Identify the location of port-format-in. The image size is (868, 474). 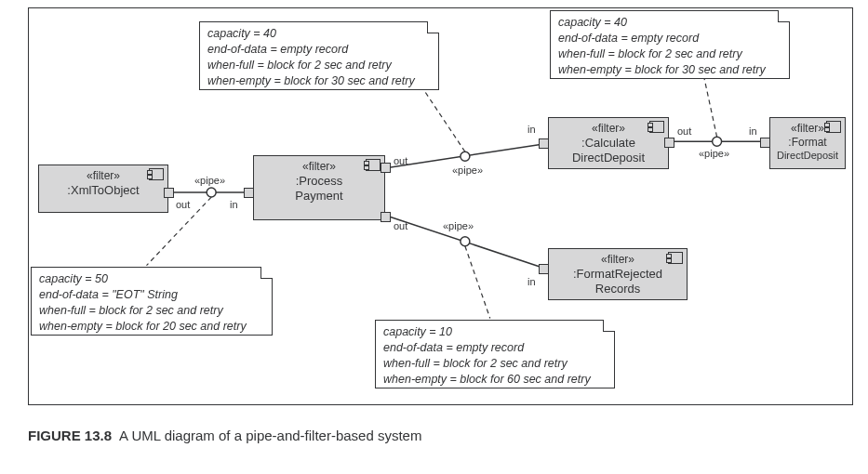
(765, 143).